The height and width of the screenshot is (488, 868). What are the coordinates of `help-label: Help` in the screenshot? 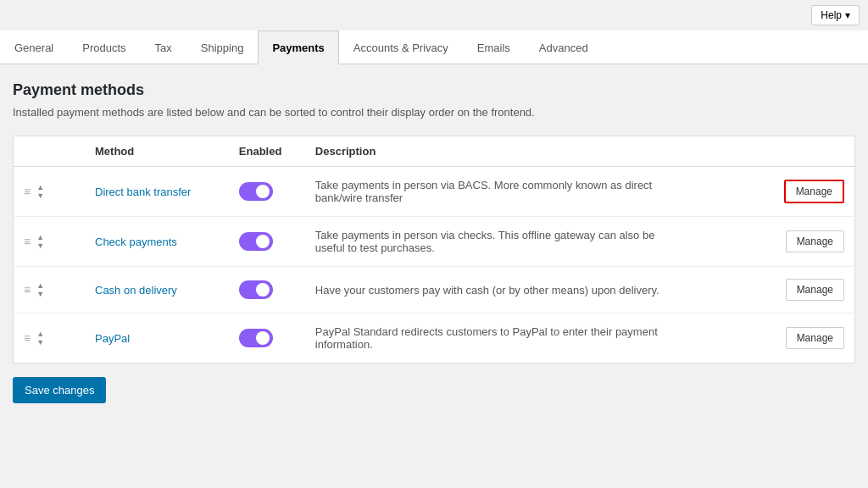 It's located at (831, 15).